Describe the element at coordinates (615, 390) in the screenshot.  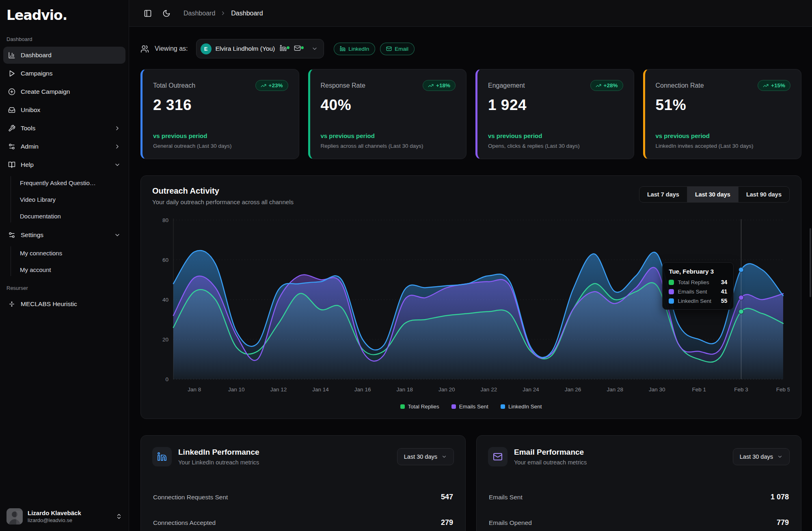
I see `svg-text: Jan 28` at that location.